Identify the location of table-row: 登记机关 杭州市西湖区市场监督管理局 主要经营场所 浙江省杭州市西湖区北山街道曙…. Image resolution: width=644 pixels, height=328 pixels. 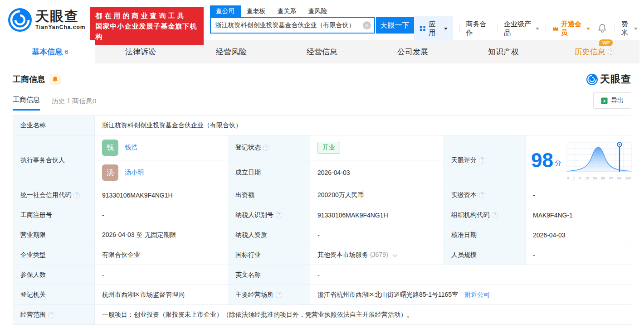
(322, 295).